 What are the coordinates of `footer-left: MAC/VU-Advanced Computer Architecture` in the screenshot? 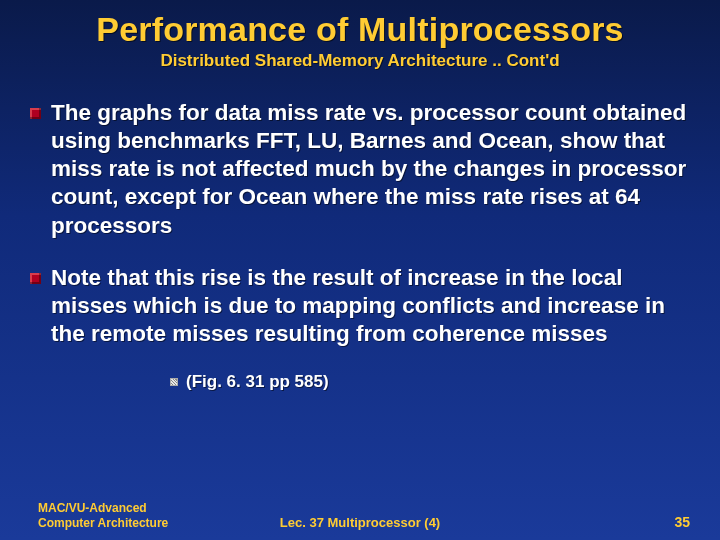 It's located at (118, 516).